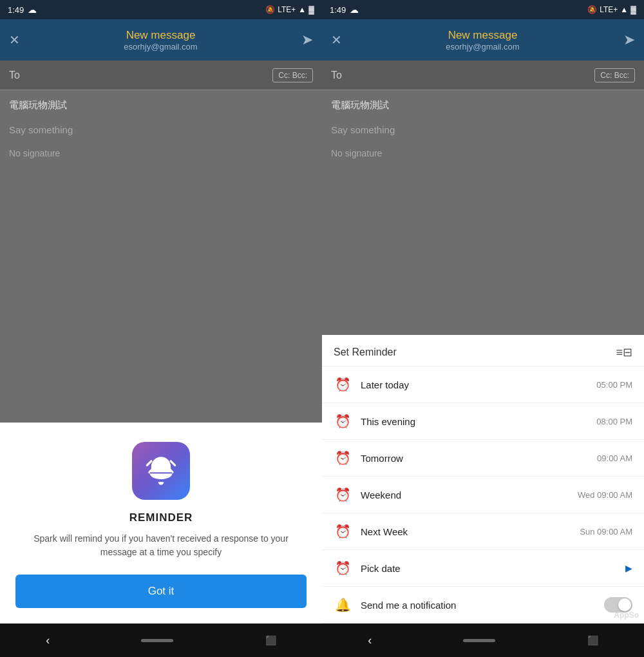 The height and width of the screenshot is (657, 644). I want to click on to-row-left: To Cc: Bcc:, so click(161, 75).